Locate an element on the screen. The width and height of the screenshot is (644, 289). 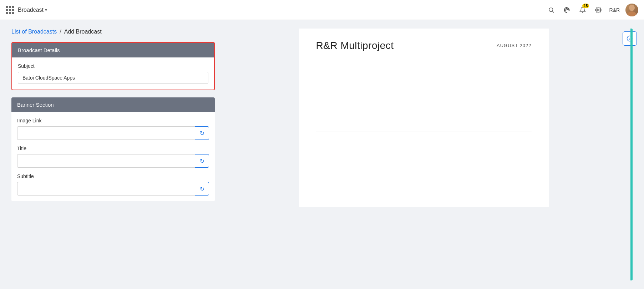
subtitle-field-group: Subtitle ↻ is located at coordinates (113, 184).